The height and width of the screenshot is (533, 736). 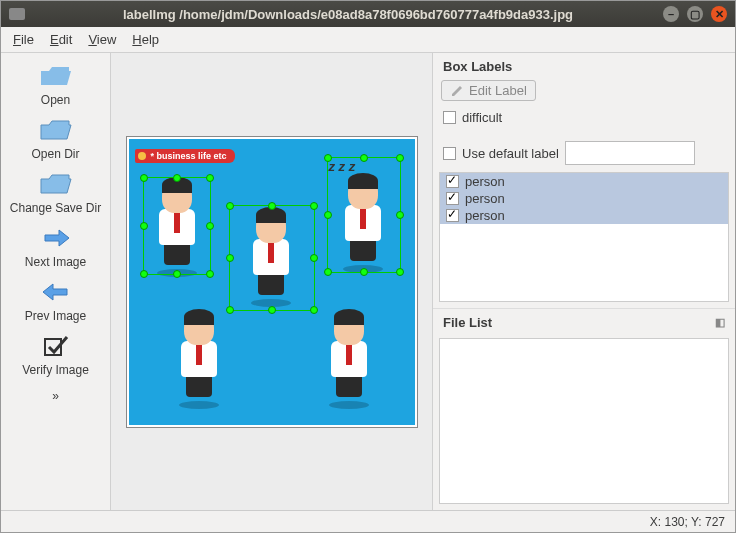 What do you see at coordinates (56, 370) in the screenshot?
I see `verify-image-label: Verify Image` at bounding box center [56, 370].